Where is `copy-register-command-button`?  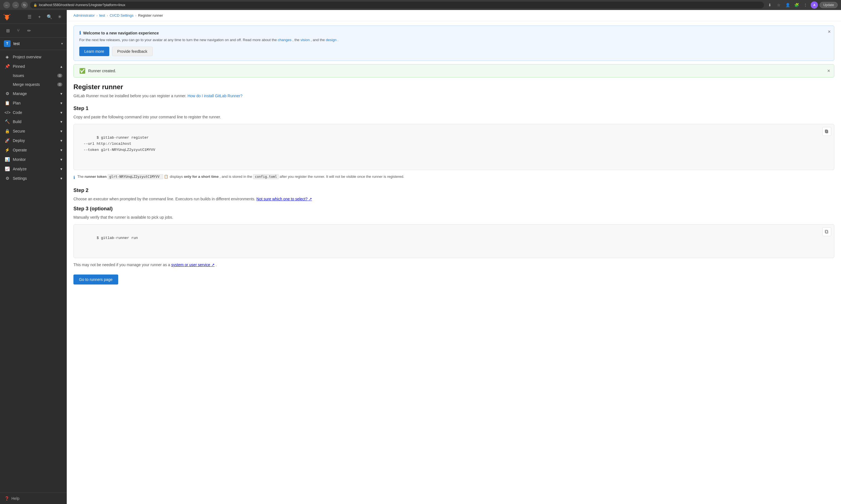 copy-register-command-button is located at coordinates (827, 131).